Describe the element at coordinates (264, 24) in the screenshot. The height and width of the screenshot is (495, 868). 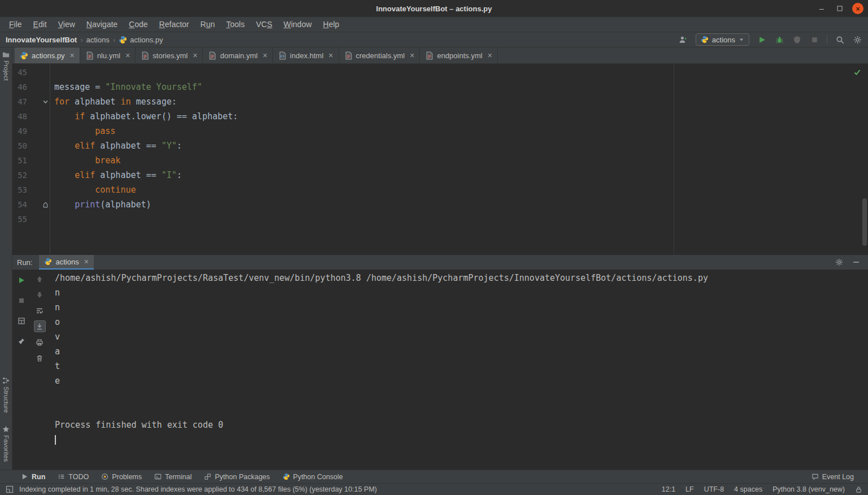
I see `menu-vcs: VCS` at that location.